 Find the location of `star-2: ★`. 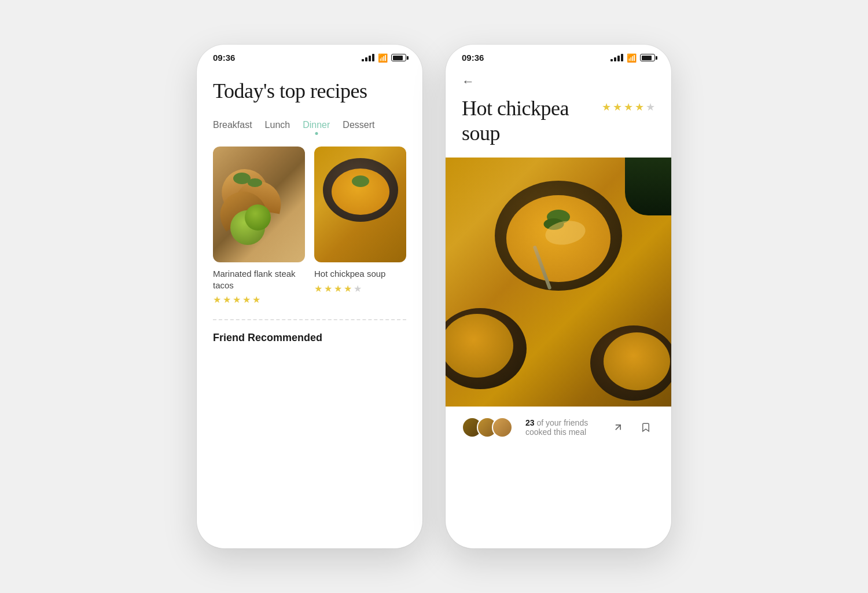

star-2: ★ is located at coordinates (227, 300).